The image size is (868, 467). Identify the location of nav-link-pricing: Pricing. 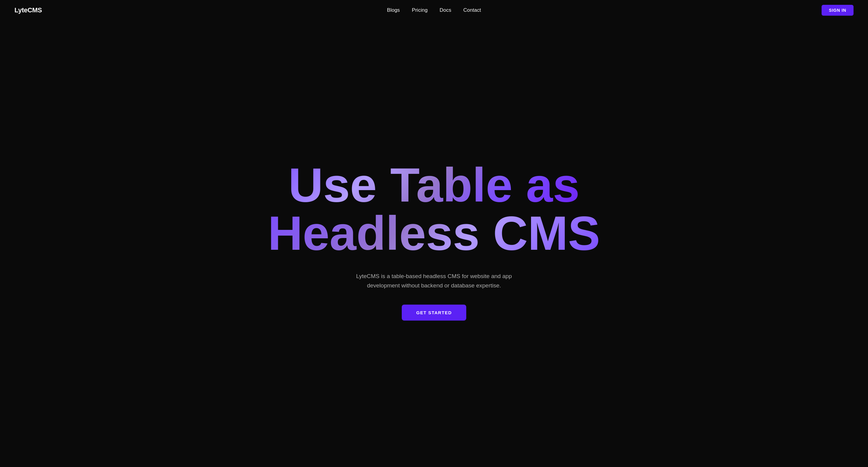
(420, 10).